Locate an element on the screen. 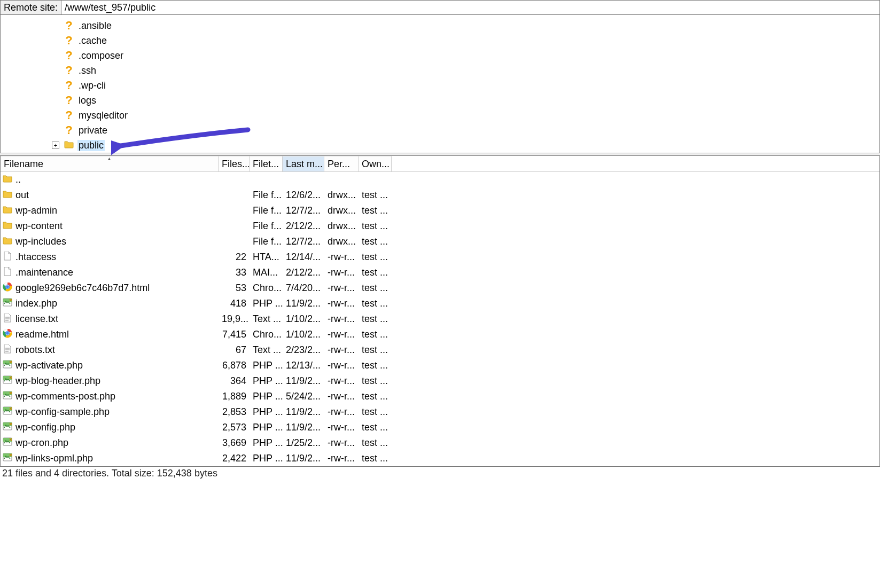 The image size is (880, 588). tree-item-cache: ?.cache is located at coordinates (440, 41).